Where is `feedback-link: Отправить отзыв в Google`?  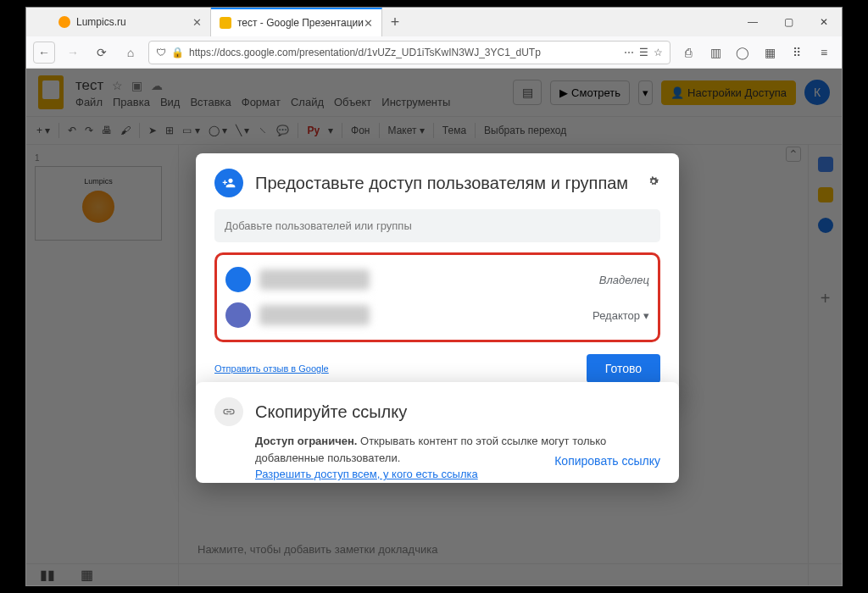
feedback-link: Отправить отзыв в Google is located at coordinates (271, 369).